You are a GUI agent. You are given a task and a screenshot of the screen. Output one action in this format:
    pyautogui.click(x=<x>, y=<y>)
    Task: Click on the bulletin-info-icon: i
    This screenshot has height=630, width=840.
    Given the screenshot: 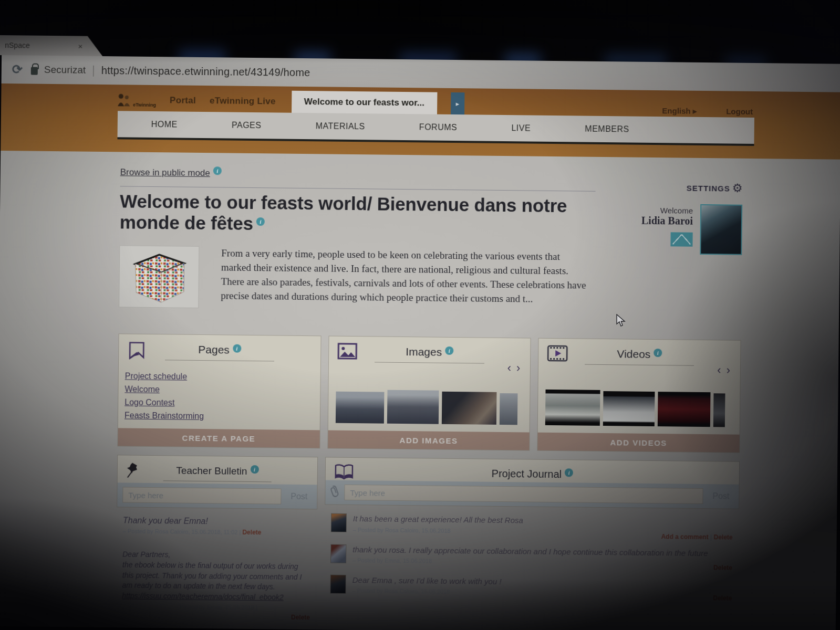 What is the action you would take?
    pyautogui.click(x=254, y=469)
    